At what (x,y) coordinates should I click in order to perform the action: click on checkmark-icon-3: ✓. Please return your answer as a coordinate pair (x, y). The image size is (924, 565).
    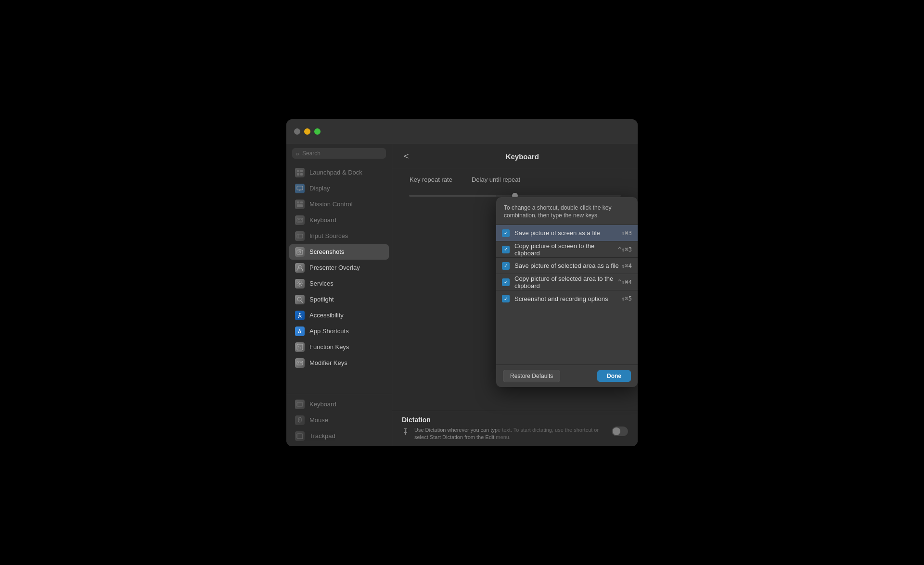
    Looking at the image, I should click on (506, 265).